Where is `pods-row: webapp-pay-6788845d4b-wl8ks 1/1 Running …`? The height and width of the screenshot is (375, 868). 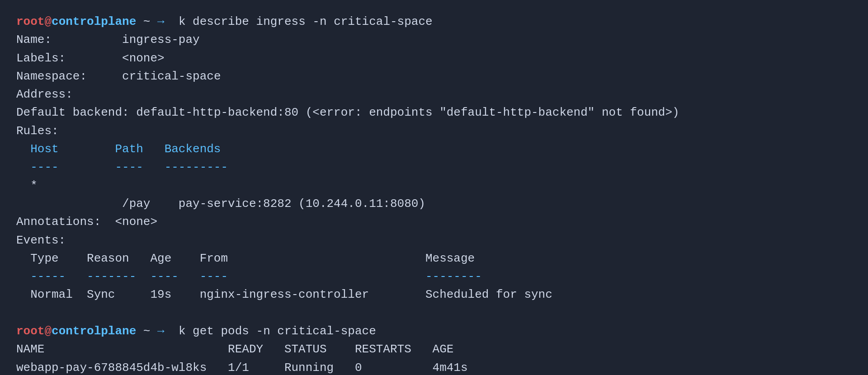
pods-row: webapp-pay-6788845d4b-wl8ks 1/1 Running … is located at coordinates (434, 367).